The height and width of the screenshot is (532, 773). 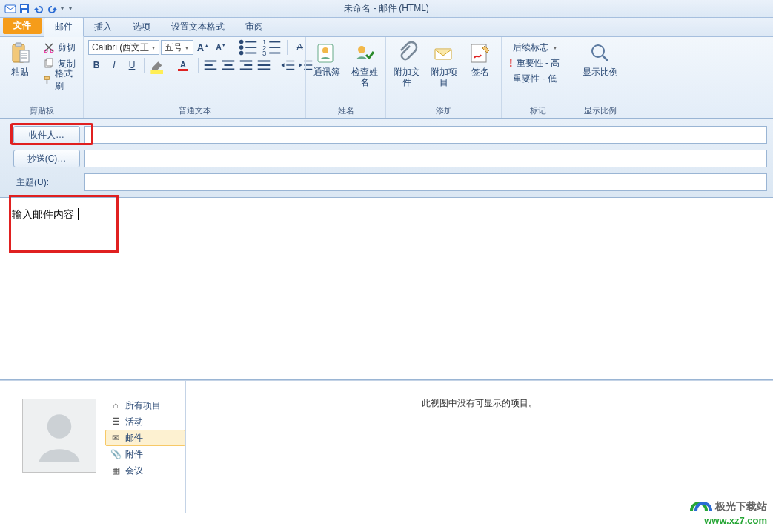 What do you see at coordinates (328, 59) in the screenshot?
I see `addressbook-button: 通讯簿` at bounding box center [328, 59].